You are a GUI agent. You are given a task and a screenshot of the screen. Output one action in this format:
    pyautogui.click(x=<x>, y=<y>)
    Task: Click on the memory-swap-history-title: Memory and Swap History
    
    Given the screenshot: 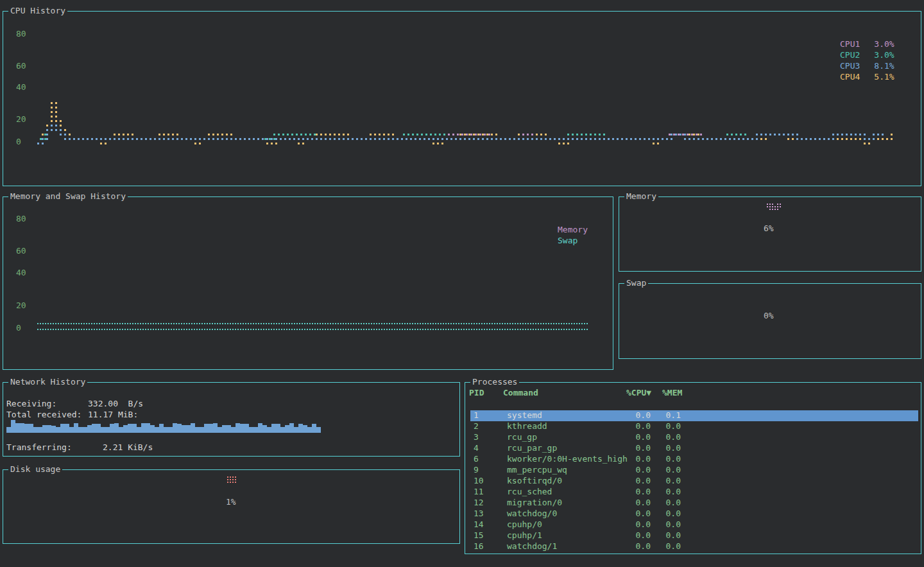 What is the action you would take?
    pyautogui.click(x=68, y=196)
    